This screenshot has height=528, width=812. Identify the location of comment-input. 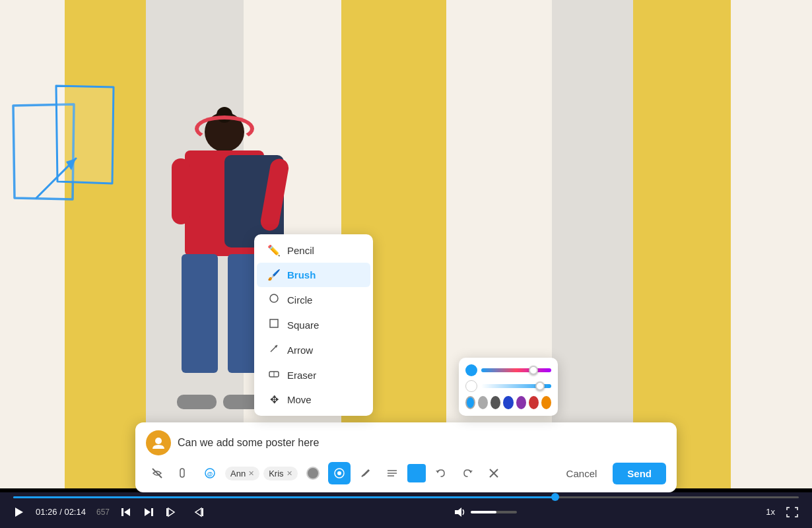
(422, 443).